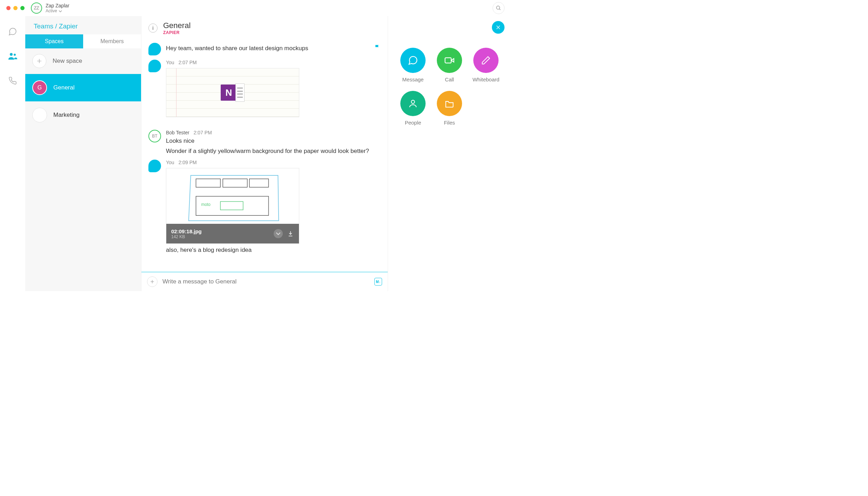  Describe the element at coordinates (291, 234) in the screenshot. I see `download-button` at that location.